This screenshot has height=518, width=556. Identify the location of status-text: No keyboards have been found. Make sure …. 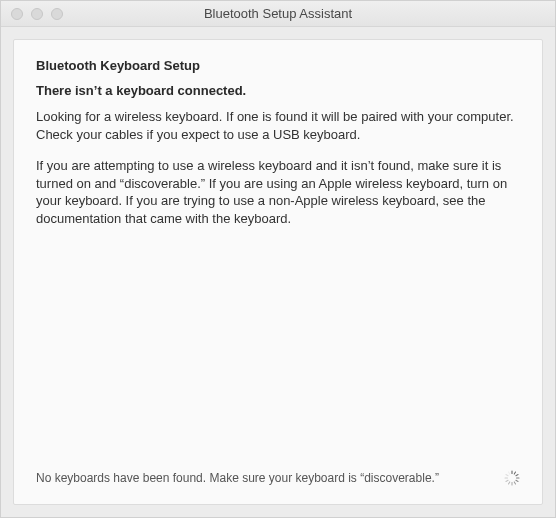
(238, 478).